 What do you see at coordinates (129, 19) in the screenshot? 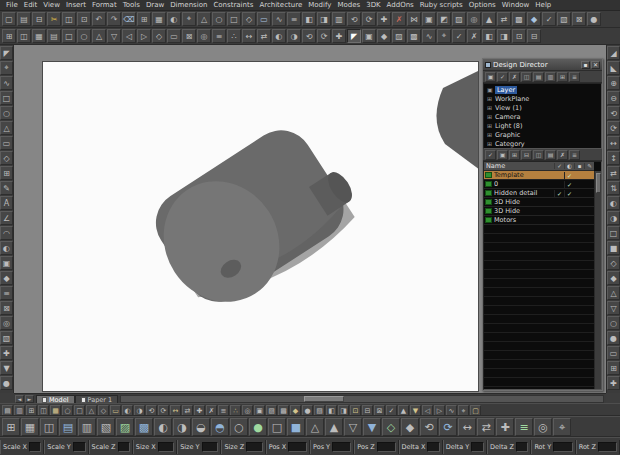
I see `tool-icon: ⌫` at bounding box center [129, 19].